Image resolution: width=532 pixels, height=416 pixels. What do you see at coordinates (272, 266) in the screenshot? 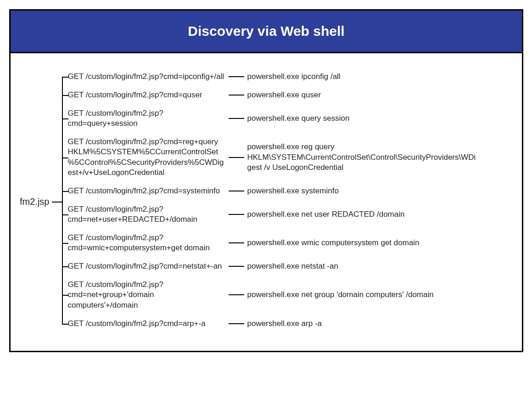
I see `tree-row: GET /custom/login/fm2.jsp?cmd=netstat+-a…` at bounding box center [272, 266].